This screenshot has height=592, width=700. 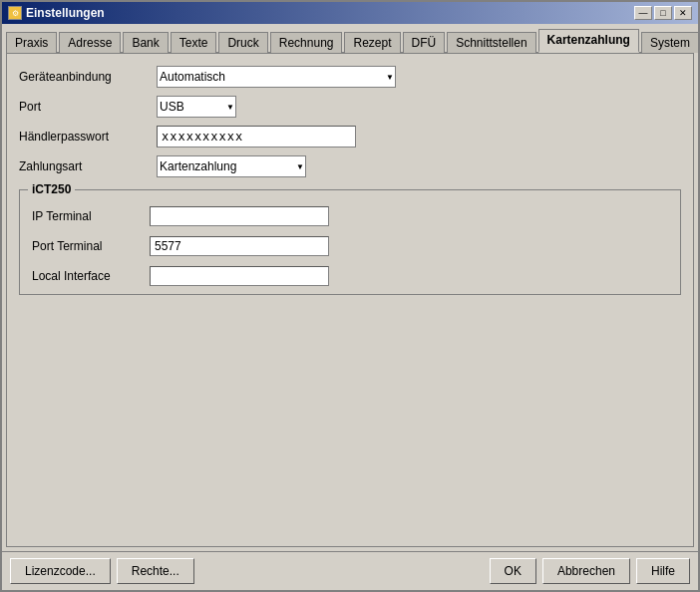 What do you see at coordinates (84, 107) in the screenshot?
I see `port-label: Port` at bounding box center [84, 107].